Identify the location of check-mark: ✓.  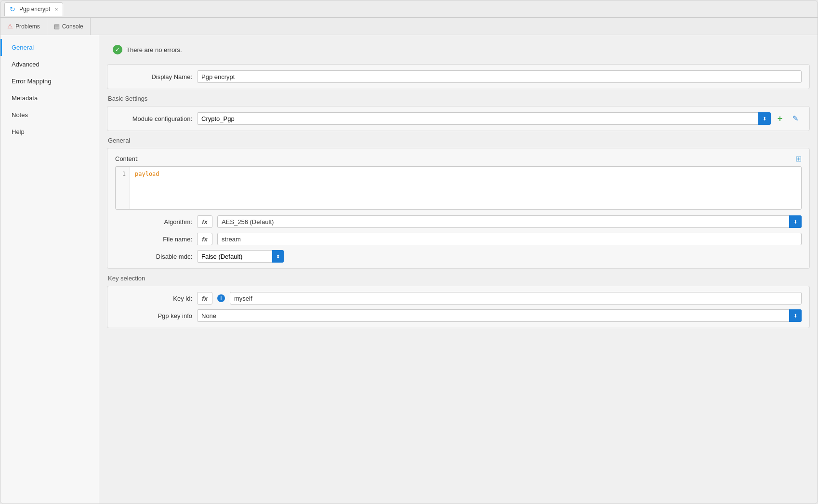
(118, 50).